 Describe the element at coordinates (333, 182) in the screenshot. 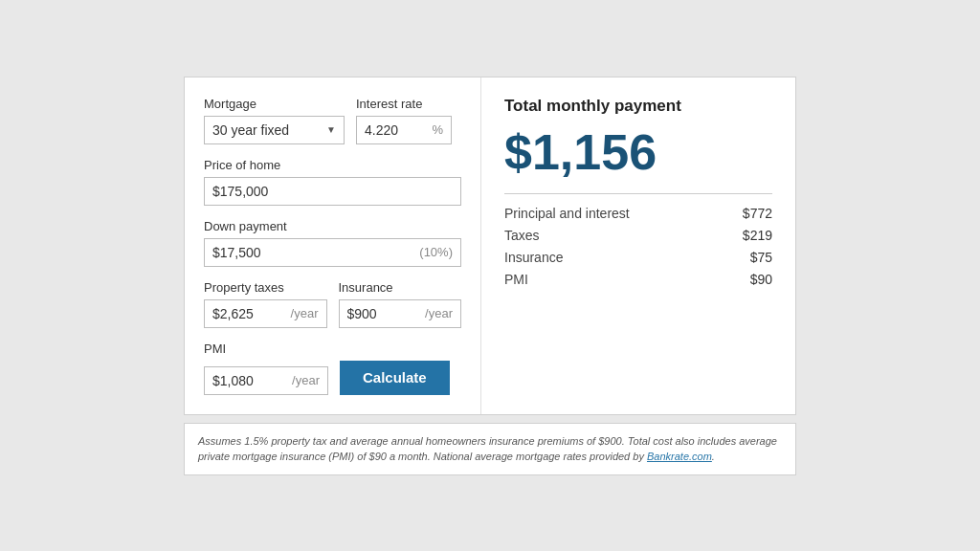

I see `price-field-group: Price of home` at that location.